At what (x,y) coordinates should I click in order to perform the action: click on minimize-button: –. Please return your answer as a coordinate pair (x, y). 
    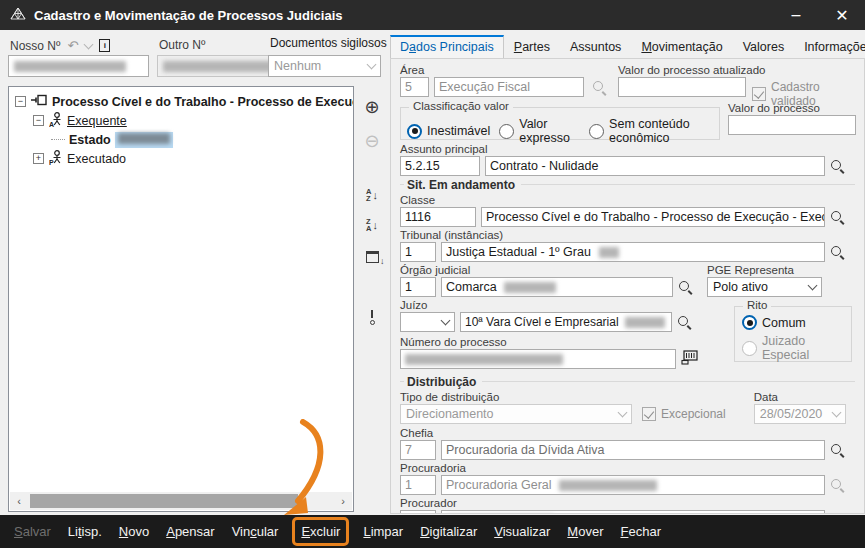
    Looking at the image, I should click on (796, 15).